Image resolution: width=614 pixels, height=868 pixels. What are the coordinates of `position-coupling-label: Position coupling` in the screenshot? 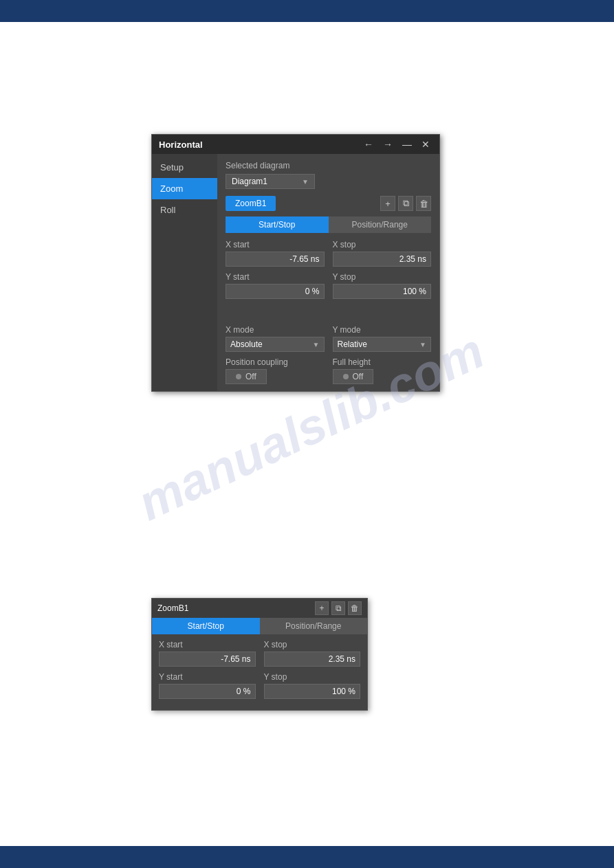 It's located at (275, 362).